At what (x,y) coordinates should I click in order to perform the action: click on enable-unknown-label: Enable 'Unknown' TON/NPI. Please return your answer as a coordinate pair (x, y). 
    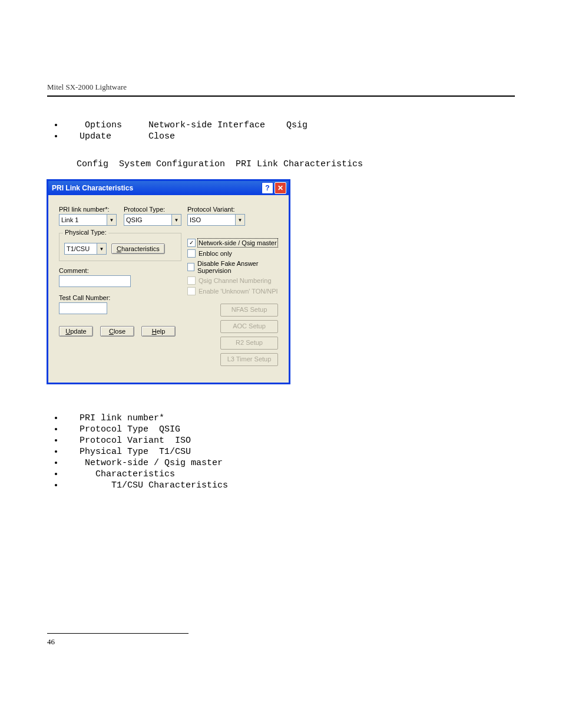
    Looking at the image, I should click on (238, 291).